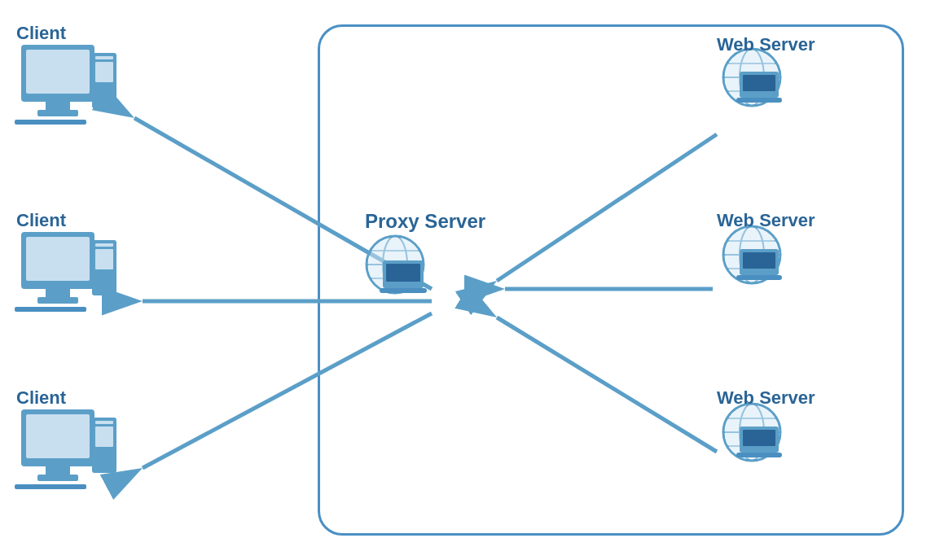  I want to click on client2-icon, so click(65, 272).